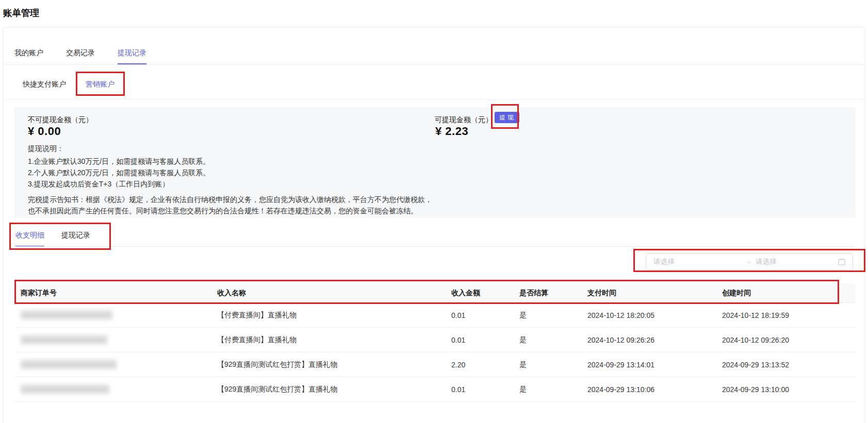 This screenshot has height=423, width=868. What do you see at coordinates (435, 315) in the screenshot?
I see `table-row: 【付费直播间】直播礼物0.01是2024-10-12 18:20:052024-…` at bounding box center [435, 315].